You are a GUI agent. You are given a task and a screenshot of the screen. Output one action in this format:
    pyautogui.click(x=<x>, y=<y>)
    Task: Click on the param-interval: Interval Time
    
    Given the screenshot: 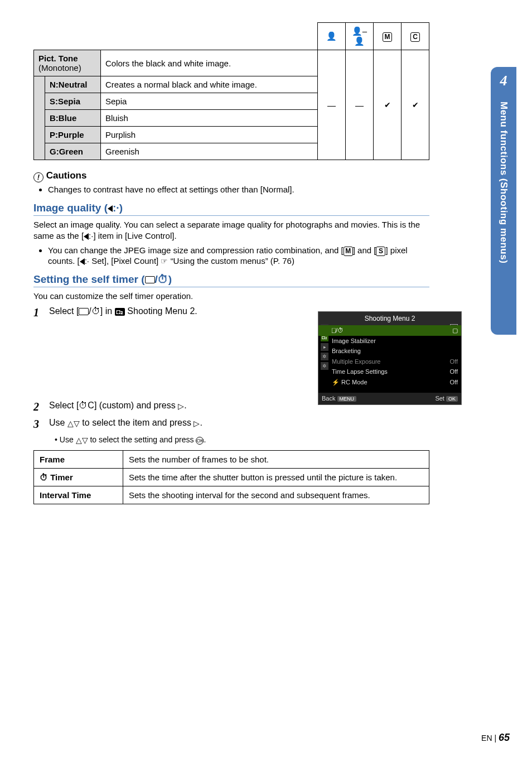 What is the action you would take?
    pyautogui.click(x=79, y=495)
    